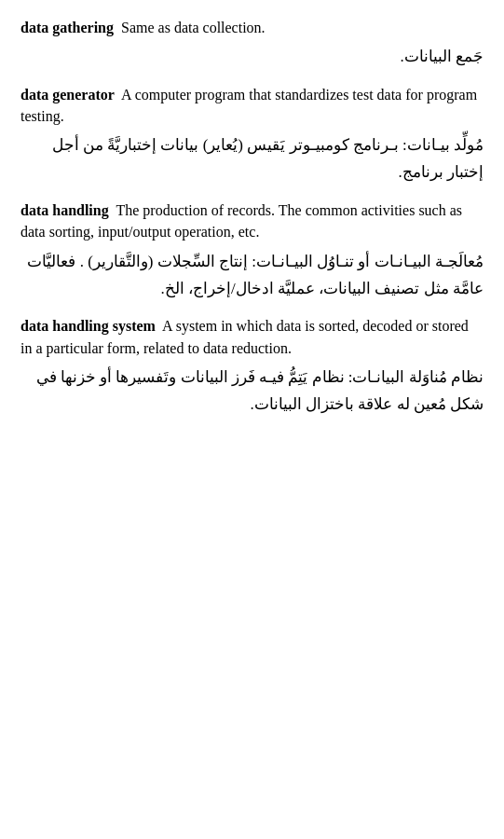 Image resolution: width=504 pixels, height=839 pixels. Describe the element at coordinates (67, 28) in the screenshot. I see `term-data-gathering: data gathering` at that location.